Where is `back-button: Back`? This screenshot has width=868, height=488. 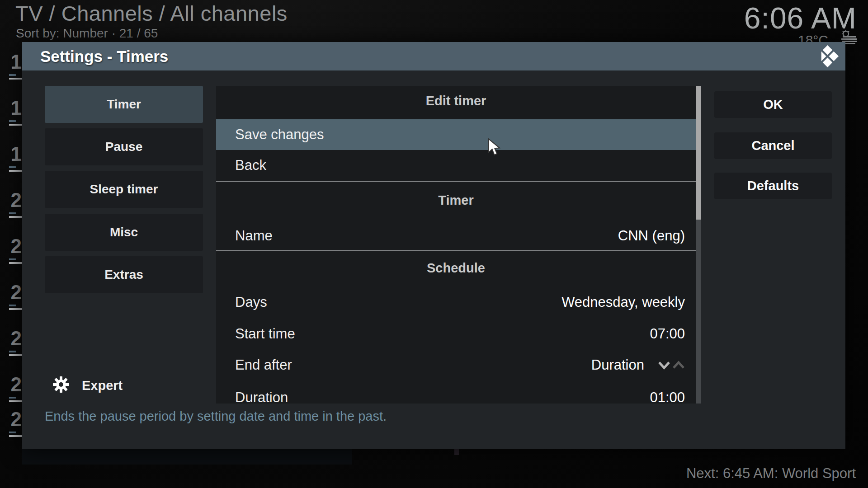
back-button: Back is located at coordinates (456, 165).